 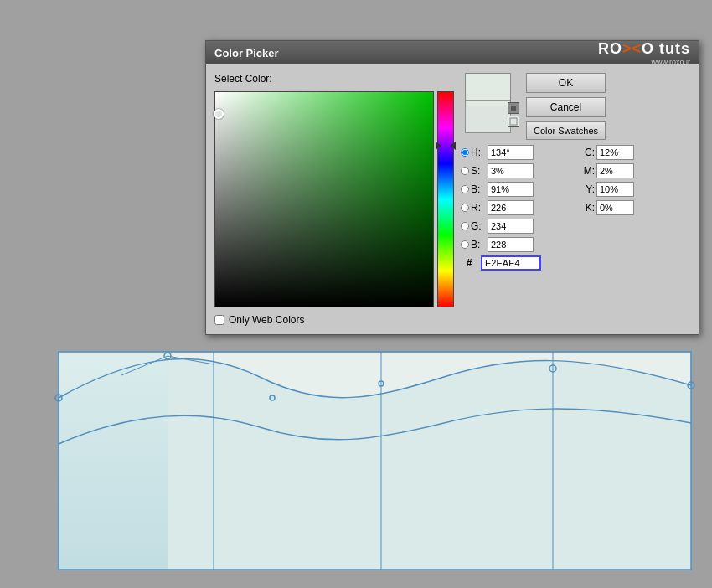 I want to click on brand-website: www.roxo.ir, so click(x=644, y=62).